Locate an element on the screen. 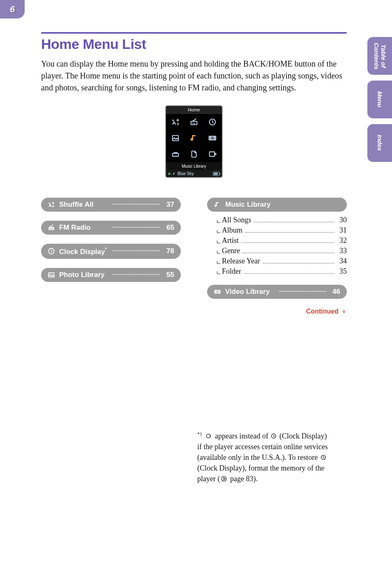 Image resolution: width=392 pixels, height=563 pixels. footnote-text: page 83). is located at coordinates (242, 479).